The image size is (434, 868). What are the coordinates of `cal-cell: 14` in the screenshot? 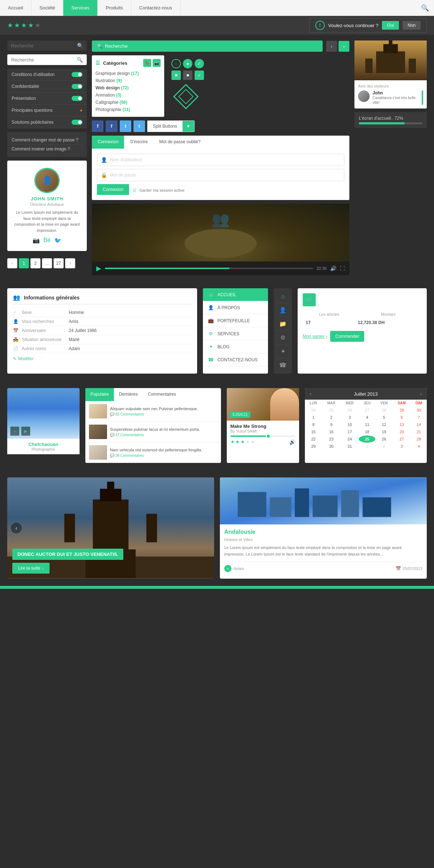 It's located at (419, 425).